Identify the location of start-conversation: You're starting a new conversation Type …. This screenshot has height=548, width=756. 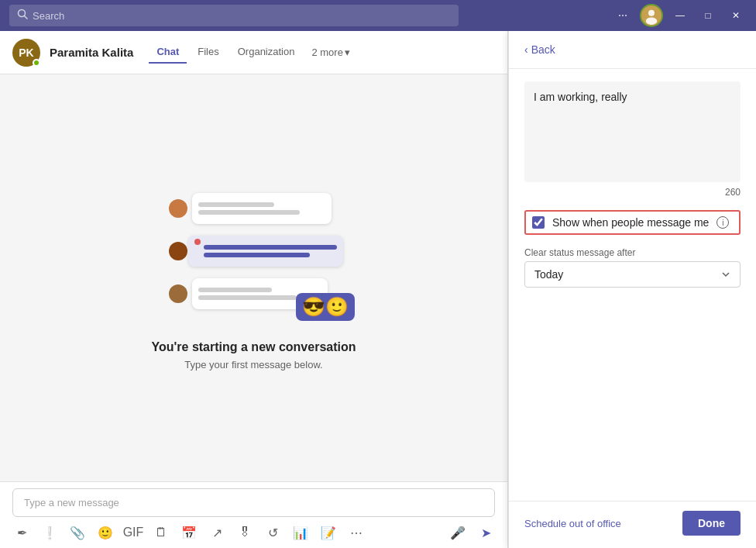
(253, 355).